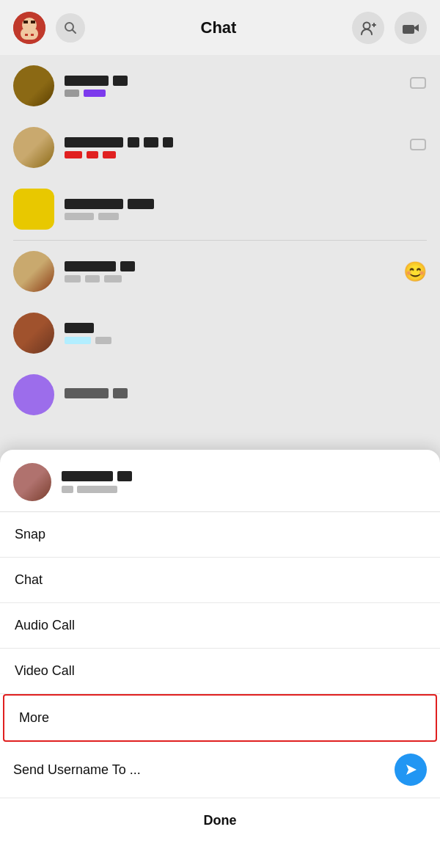 The height and width of the screenshot is (868, 440). I want to click on menu-item-audio-call-label: Audio Call, so click(45, 625).